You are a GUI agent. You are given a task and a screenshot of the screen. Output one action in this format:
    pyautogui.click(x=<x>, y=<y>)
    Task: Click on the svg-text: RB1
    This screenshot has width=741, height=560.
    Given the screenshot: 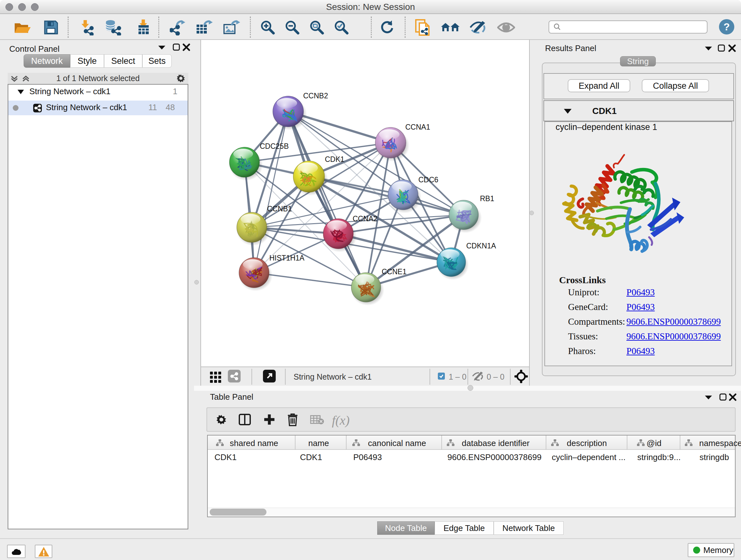 What is the action you would take?
    pyautogui.click(x=487, y=198)
    